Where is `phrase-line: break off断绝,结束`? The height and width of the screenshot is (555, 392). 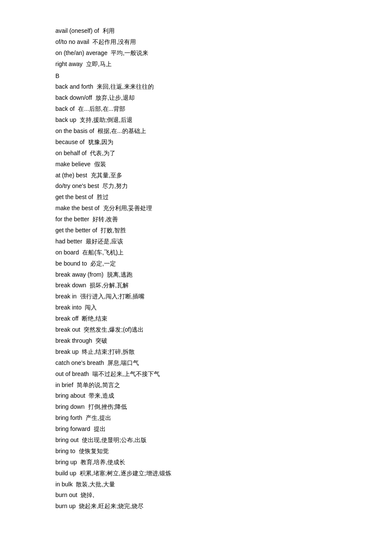 phrase-line: break off断绝,结束 is located at coordinates (196, 319).